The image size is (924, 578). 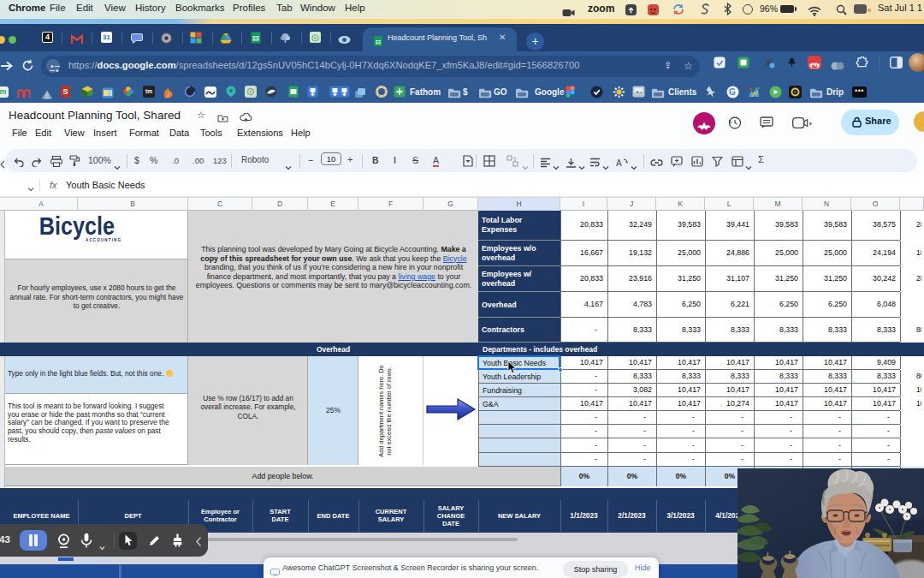 What do you see at coordinates (77, 226) in the screenshot?
I see `svg-text: Bicycle` at bounding box center [77, 226].